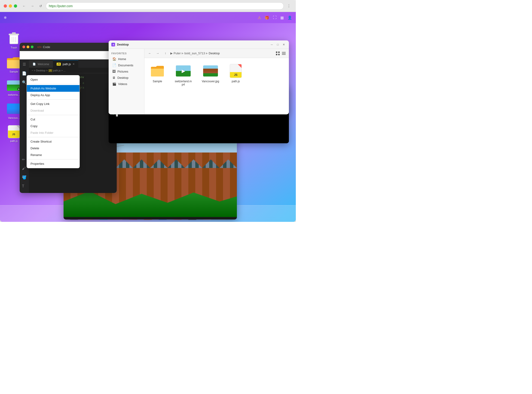 This screenshot has height=394, width=532. I want to click on ctx-copy: Copy, so click(53, 126).